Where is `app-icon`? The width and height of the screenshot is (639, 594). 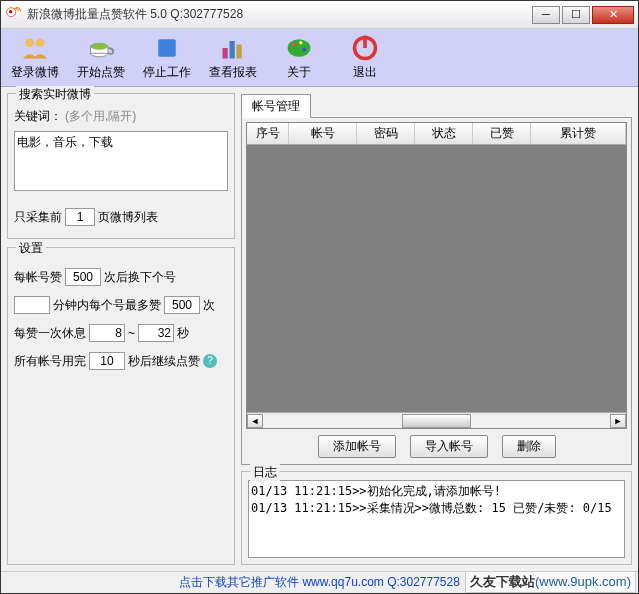 app-icon is located at coordinates (14, 15).